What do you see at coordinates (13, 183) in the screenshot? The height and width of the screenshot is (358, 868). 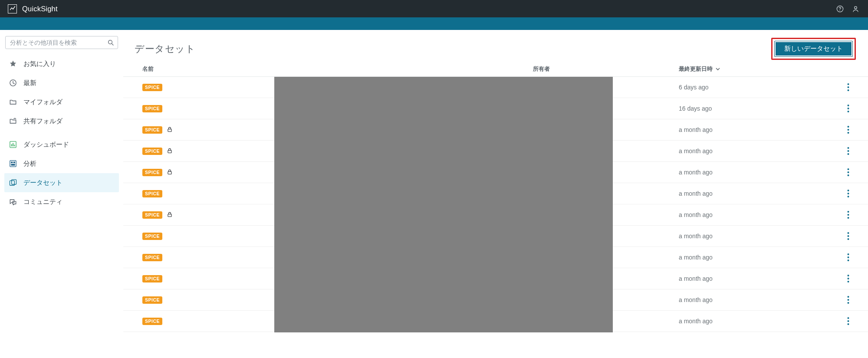 I see `dataset-icon` at bounding box center [13, 183].